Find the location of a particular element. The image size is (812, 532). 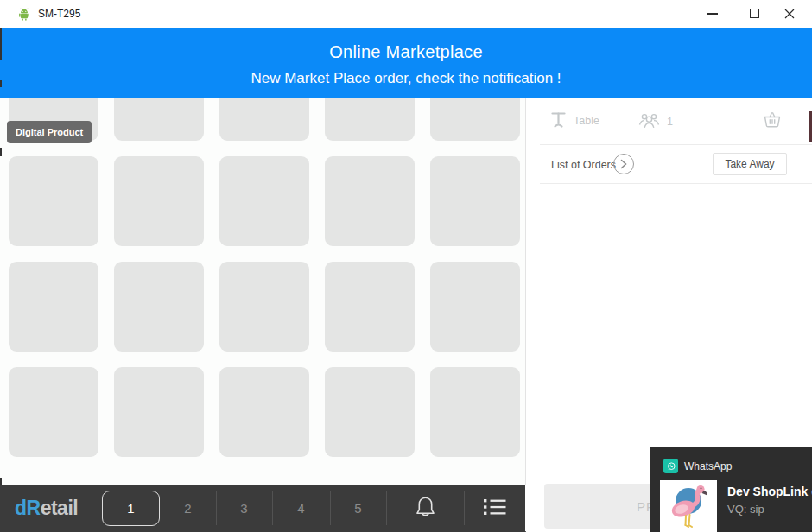

page-2-button: 2 is located at coordinates (188, 508).